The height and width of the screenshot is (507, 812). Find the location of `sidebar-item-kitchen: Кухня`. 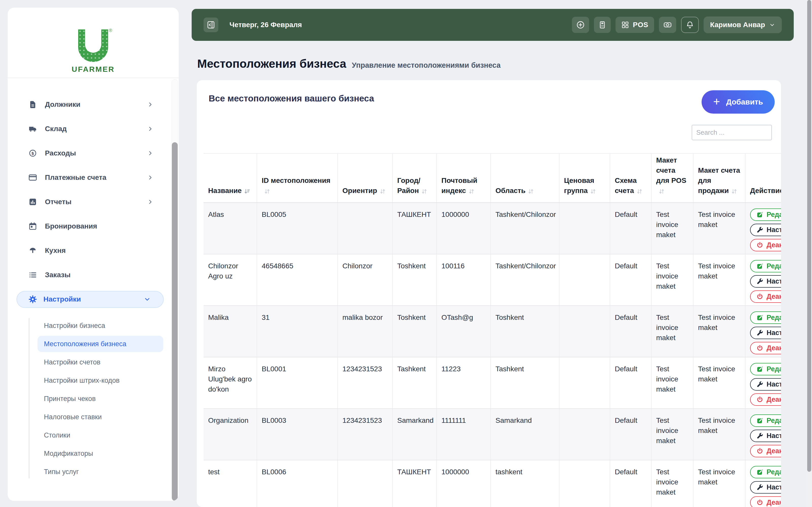

sidebar-item-kitchen: Кухня is located at coordinates (93, 251).